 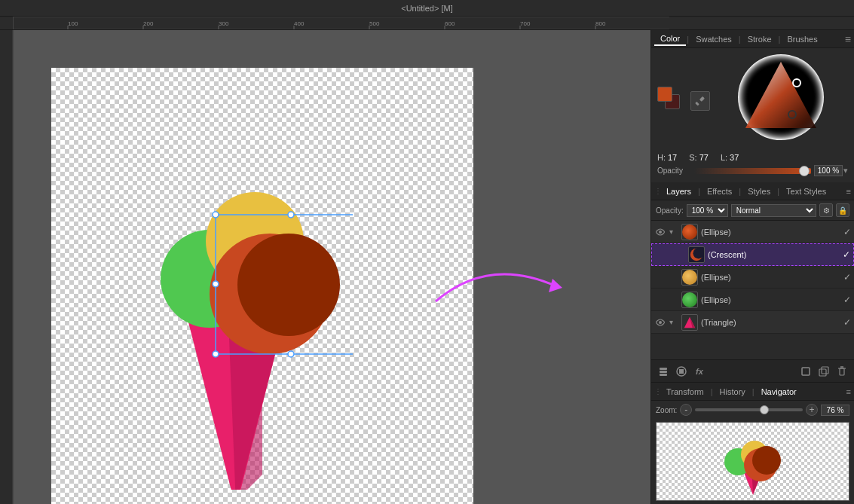 What do you see at coordinates (699, 371) in the screenshot?
I see `fx-button: fx` at bounding box center [699, 371].